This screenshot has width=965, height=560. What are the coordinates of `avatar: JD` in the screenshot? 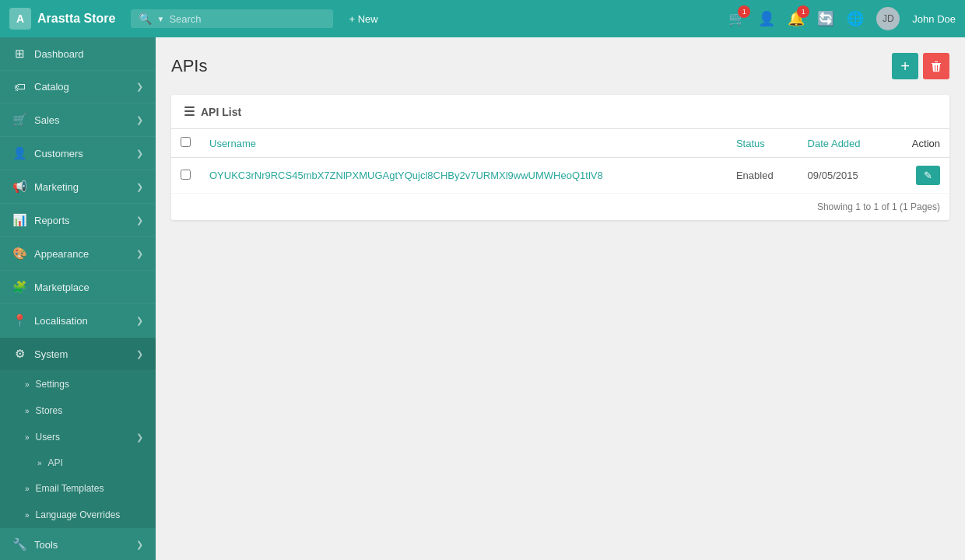 It's located at (888, 19).